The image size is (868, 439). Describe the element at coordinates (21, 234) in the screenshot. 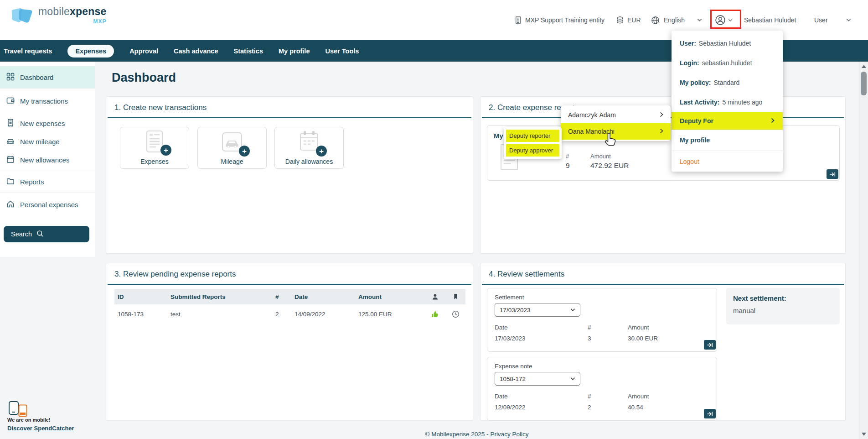

I see `search-button-label: Search` at that location.